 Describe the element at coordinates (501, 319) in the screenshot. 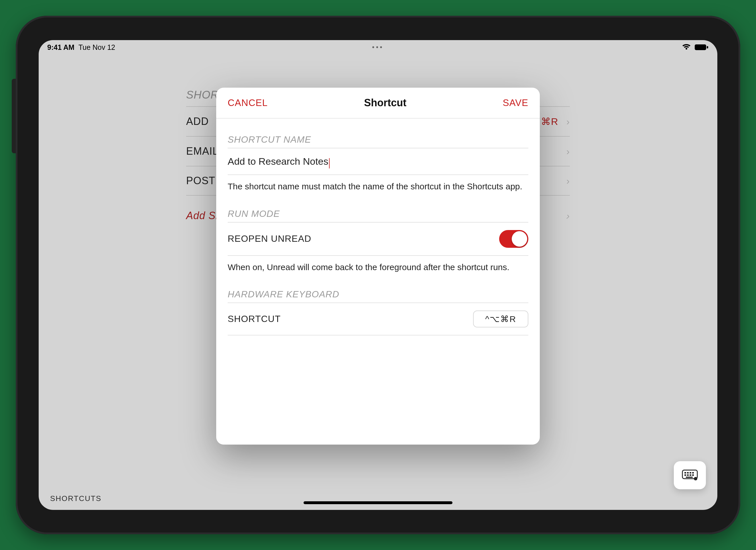

I see `hardware-shortcut-field: ^⌥⌘R` at that location.